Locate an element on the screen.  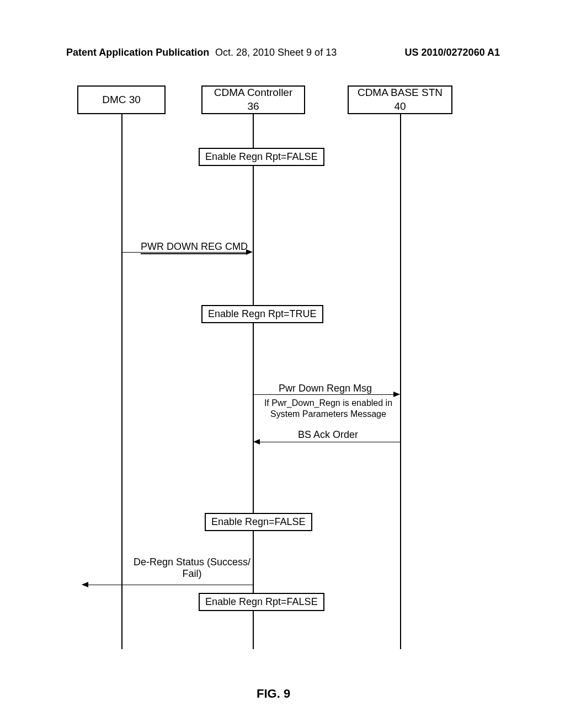
actor-dmc: DMC 30 is located at coordinates (121, 100).